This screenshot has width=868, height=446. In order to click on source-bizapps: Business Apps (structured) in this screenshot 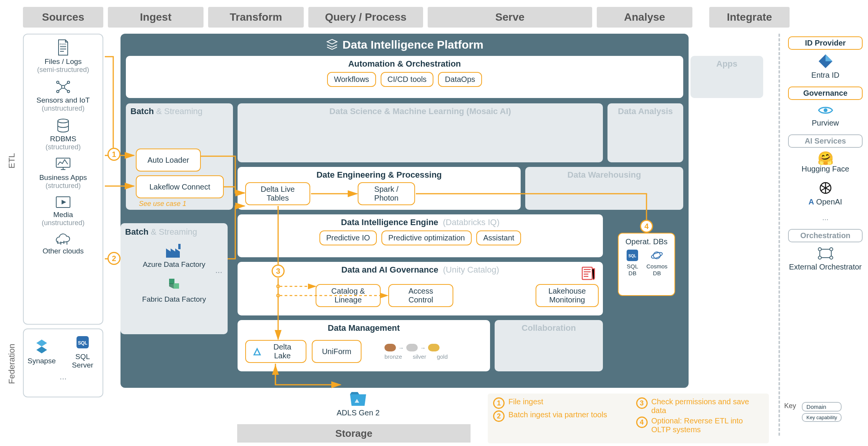, I will do `click(63, 173)`.